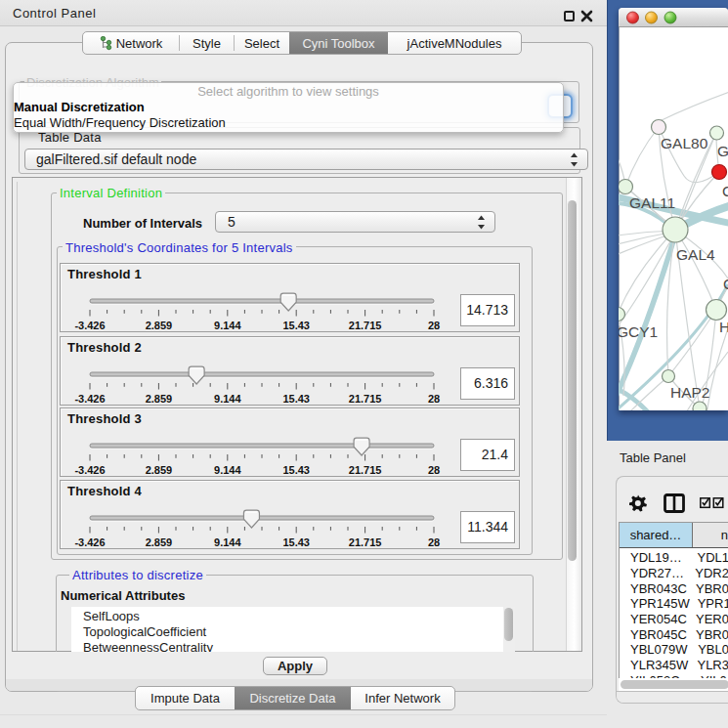  I want to click on svg-text: GA, so click(723, 150).